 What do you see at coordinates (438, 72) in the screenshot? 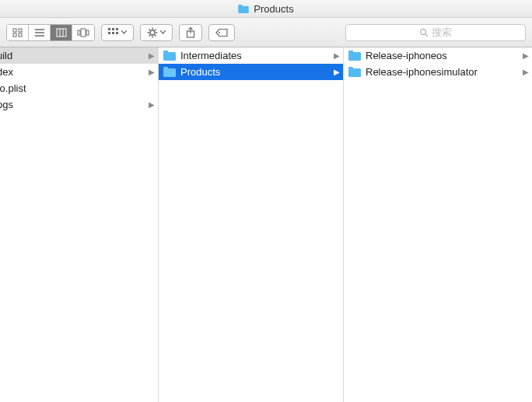
I see `list-item: Release-iphonesimulator▶` at bounding box center [438, 72].